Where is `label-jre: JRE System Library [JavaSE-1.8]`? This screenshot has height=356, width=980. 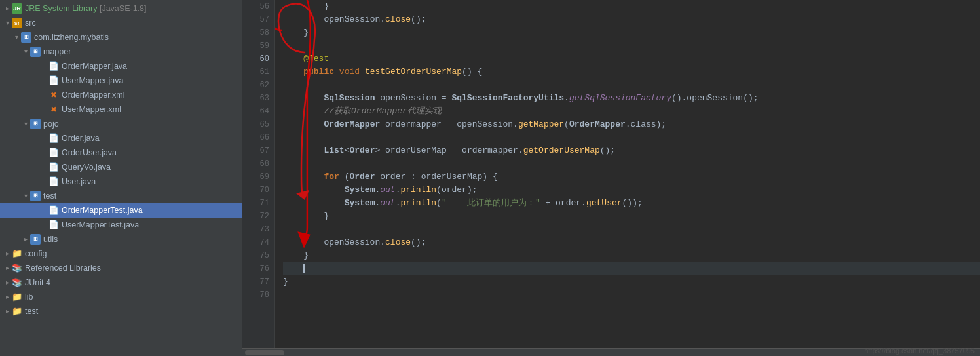 label-jre: JRE System Library [JavaSE-1.8] is located at coordinates (86, 9).